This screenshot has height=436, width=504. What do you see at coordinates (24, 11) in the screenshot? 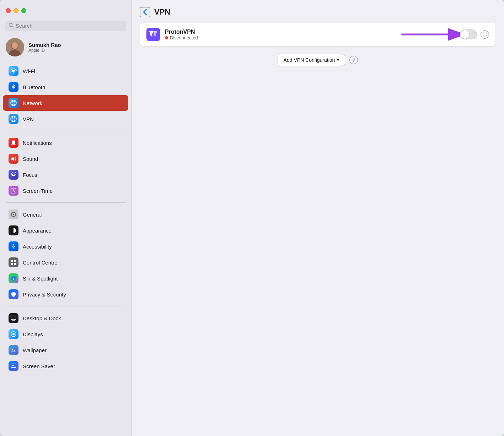
I see `maximize-button` at bounding box center [24, 11].